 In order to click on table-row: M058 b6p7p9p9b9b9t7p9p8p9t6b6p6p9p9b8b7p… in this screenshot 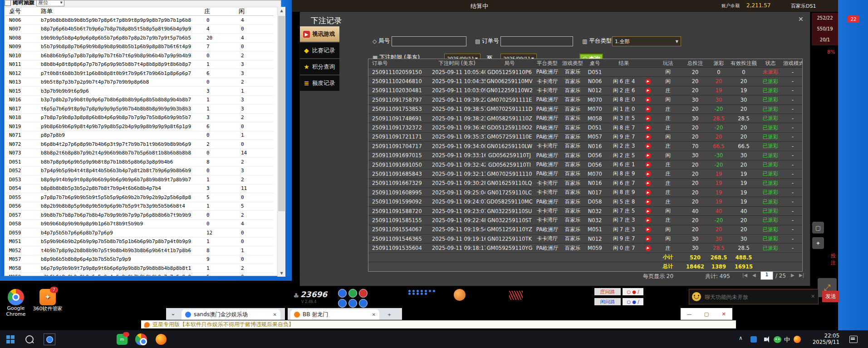, I will do `click(139, 268)`.